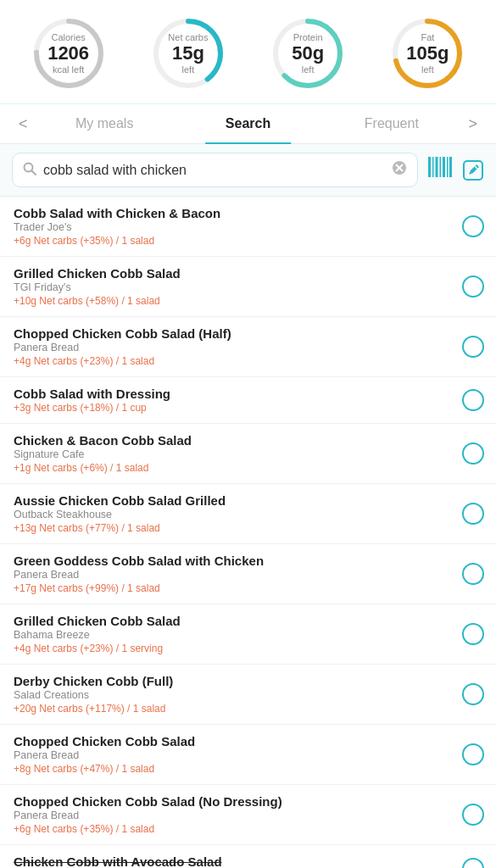 The width and height of the screenshot is (496, 868). Describe the element at coordinates (234, 695) in the screenshot. I see `result-brand: Salad Creations` at that location.